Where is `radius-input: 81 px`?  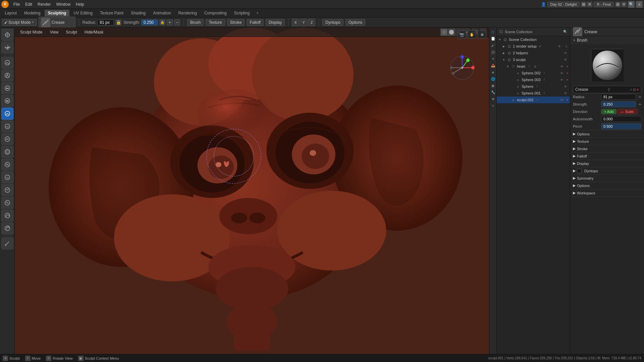
radius-input: 81 px is located at coordinates (106, 22).